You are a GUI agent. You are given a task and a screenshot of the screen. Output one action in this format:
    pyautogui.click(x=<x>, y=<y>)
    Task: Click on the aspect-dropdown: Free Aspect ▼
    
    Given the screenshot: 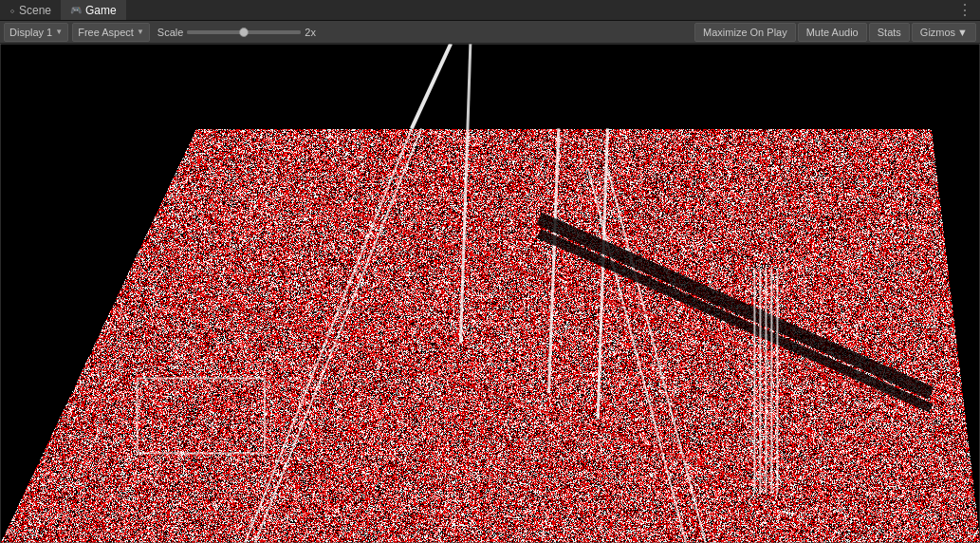 What is the action you would take?
    pyautogui.click(x=111, y=32)
    